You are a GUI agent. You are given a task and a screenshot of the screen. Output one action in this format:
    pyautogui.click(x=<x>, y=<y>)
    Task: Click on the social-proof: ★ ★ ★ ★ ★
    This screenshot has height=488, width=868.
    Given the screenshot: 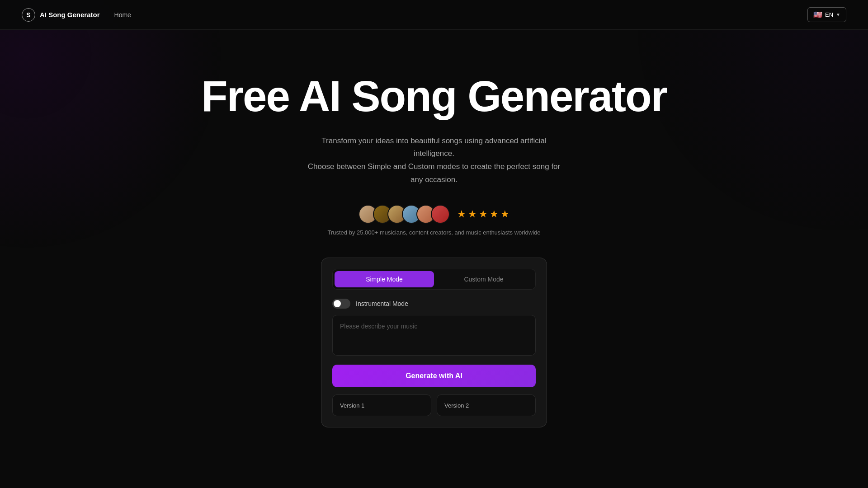 What is the action you would take?
    pyautogui.click(x=434, y=214)
    